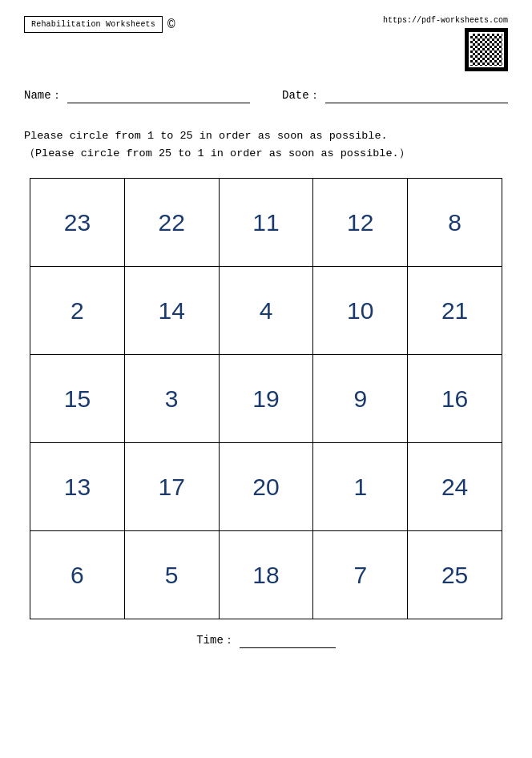 The width and height of the screenshot is (532, 758). Describe the element at coordinates (361, 399) in the screenshot. I see `grid-cell: 9` at that location.